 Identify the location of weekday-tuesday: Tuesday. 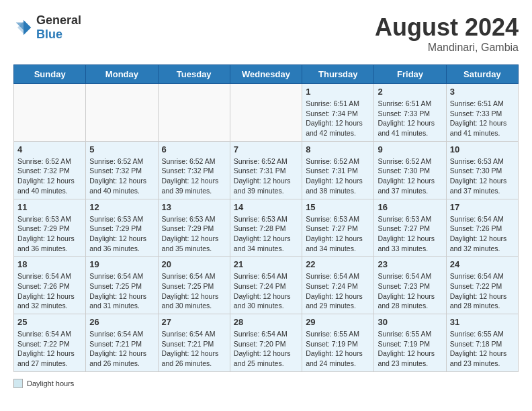
(193, 75).